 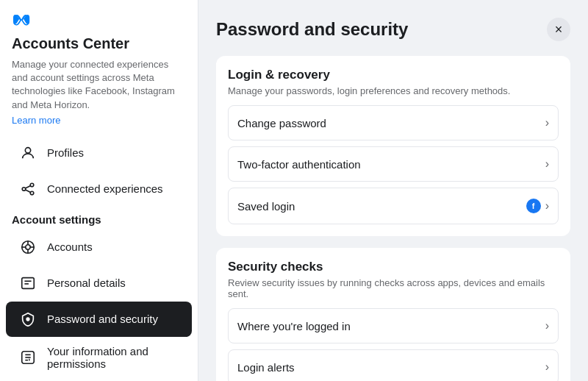 I want to click on where-logged-in-label: Where you're logged in, so click(x=294, y=327).